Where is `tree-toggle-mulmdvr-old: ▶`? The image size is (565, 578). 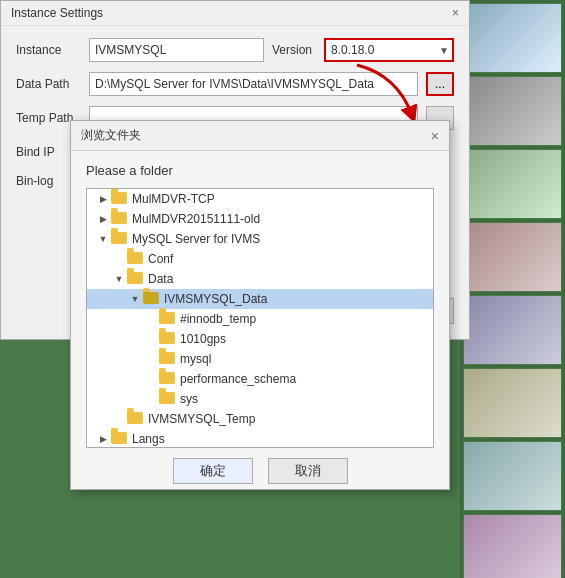
tree-toggle-mulmdvr-old: ▶ is located at coordinates (103, 219).